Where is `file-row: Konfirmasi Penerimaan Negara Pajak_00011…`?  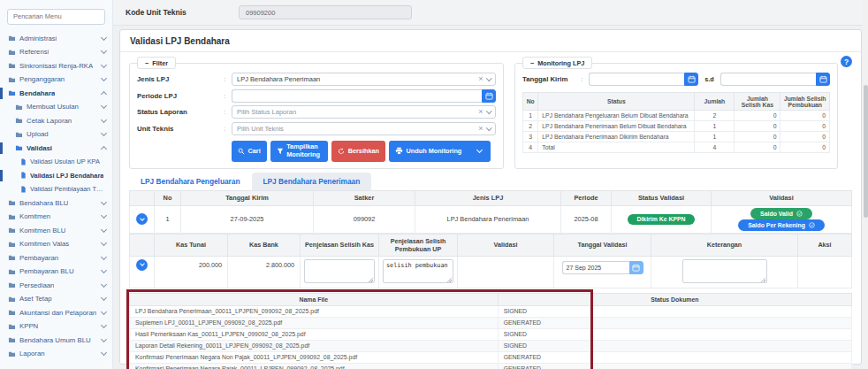 file-row: Konfirmasi Penerimaan Negara Pajak_00011… is located at coordinates (491, 366).